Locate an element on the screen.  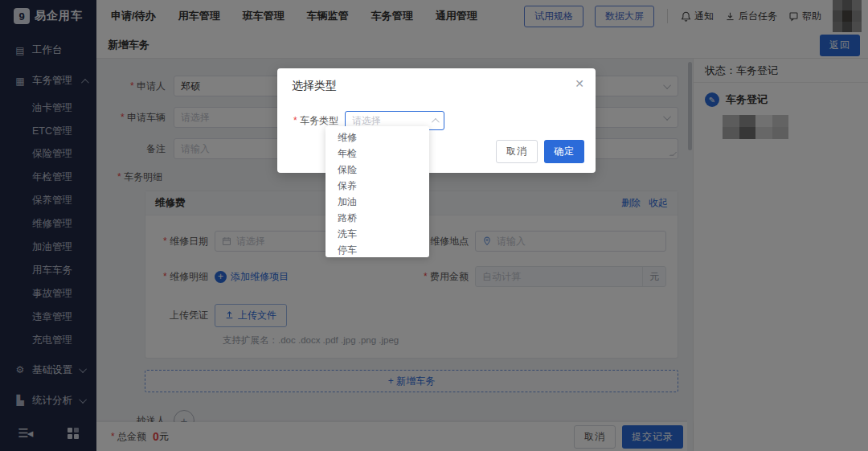
chevron-up-icon is located at coordinates (434, 121).